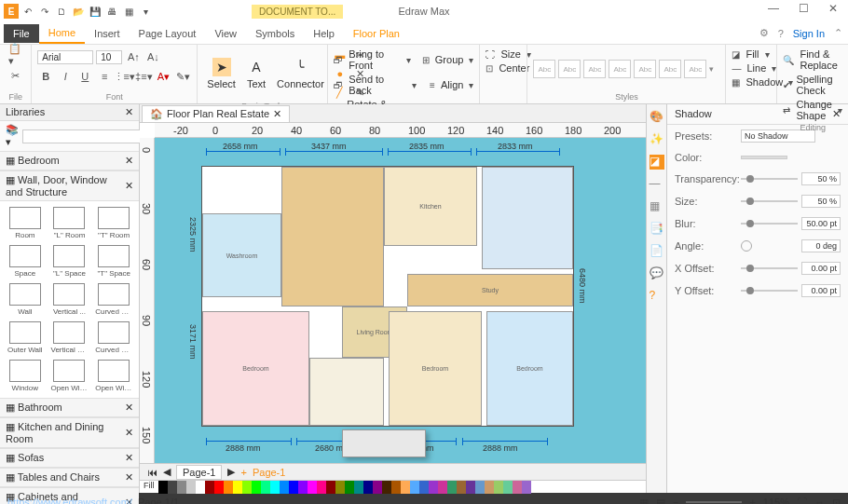 The width and height of the screenshot is (848, 504). What do you see at coordinates (95, 11) in the screenshot?
I see `save-icon: 💾` at bounding box center [95, 11].